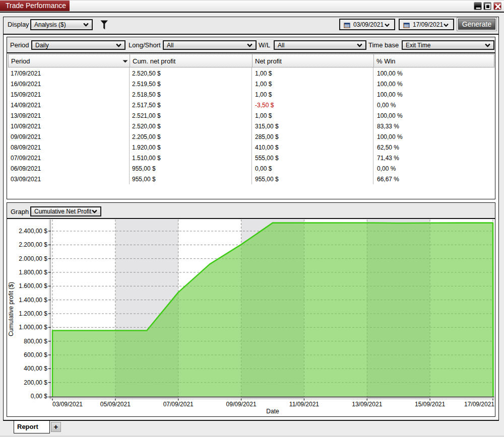 This screenshot has height=437, width=504. Describe the element at coordinates (430, 404) in the screenshot. I see `svg-text: 15/09/2021` at that location.